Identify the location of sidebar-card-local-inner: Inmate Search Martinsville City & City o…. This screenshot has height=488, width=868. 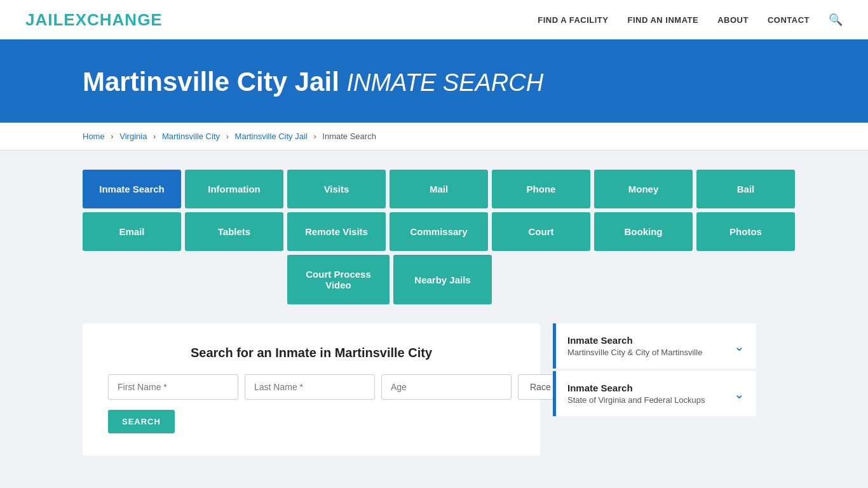
(656, 346).